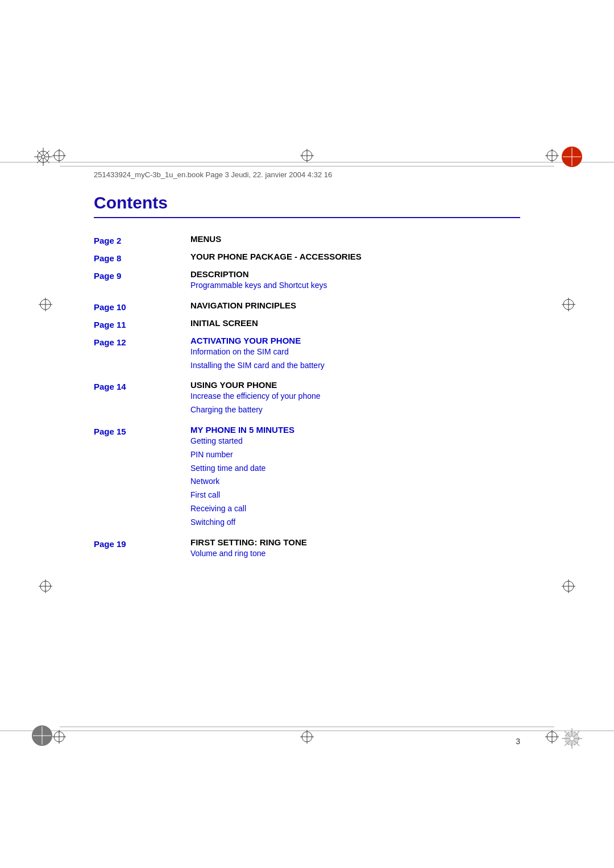  What do you see at coordinates (307, 206) in the screenshot?
I see `page-title: Contents` at bounding box center [307, 206].